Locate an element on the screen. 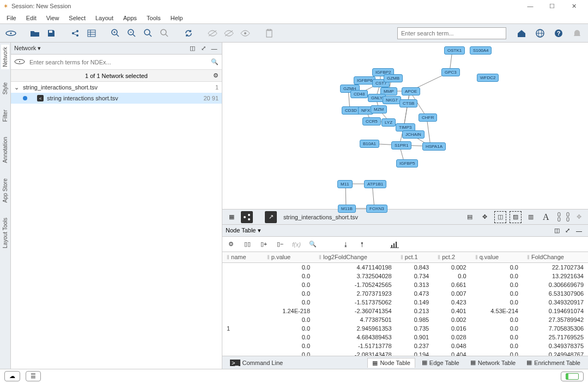 The height and width of the screenshot is (383, 588). graph-node: B10A1 is located at coordinates (369, 144).